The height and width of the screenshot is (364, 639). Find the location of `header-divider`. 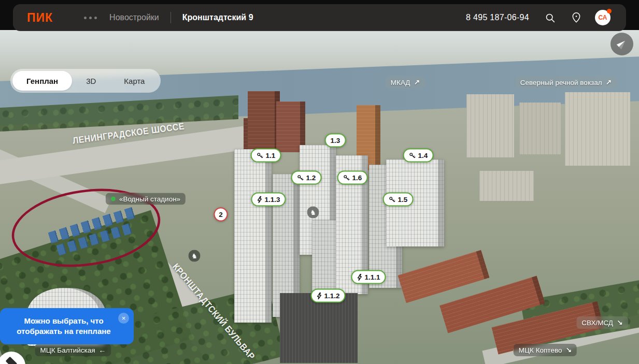

header-divider is located at coordinates (171, 18).